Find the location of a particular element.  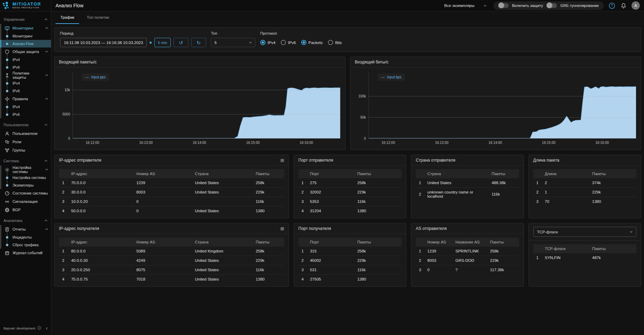

notifications-bell-icon is located at coordinates (623, 6).